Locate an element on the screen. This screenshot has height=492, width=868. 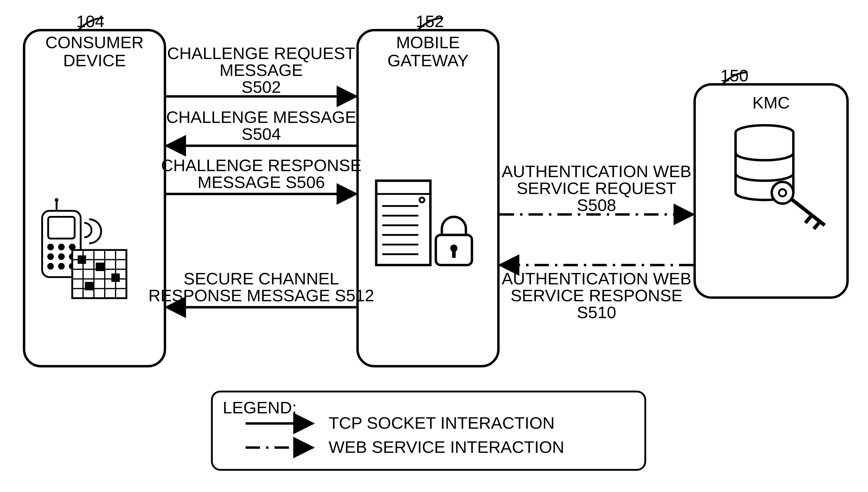
legend-title: LEGEND: is located at coordinates (260, 408).